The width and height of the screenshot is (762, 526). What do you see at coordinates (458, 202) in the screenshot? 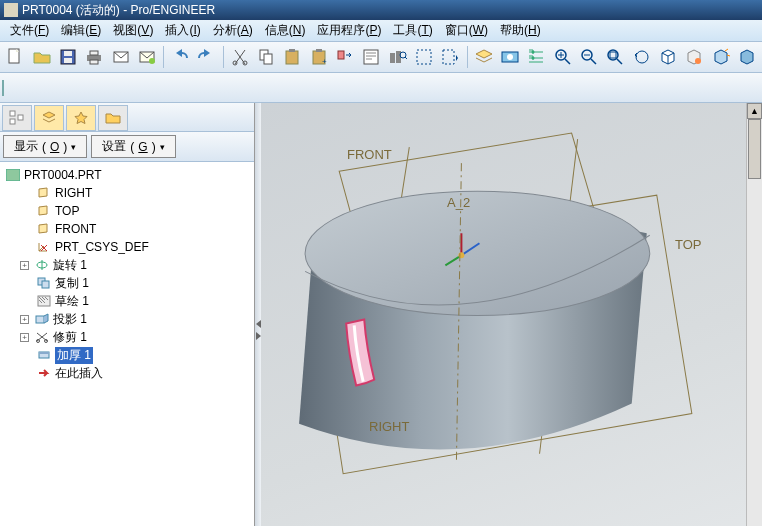
I see `datum-label-axis: A_2` at bounding box center [458, 202].